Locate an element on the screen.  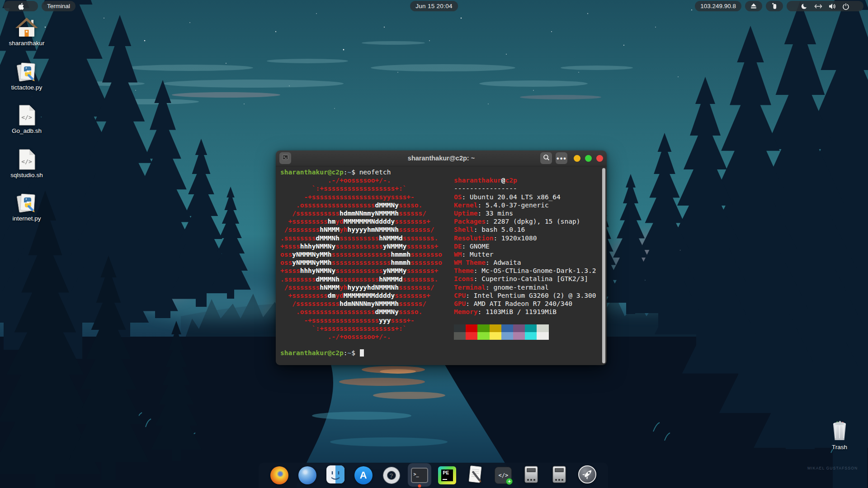
system-menu is located at coordinates (825, 6).